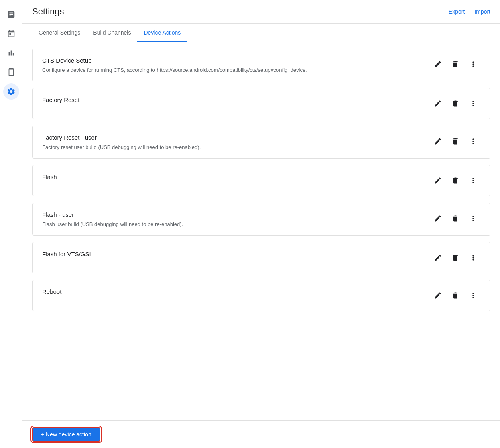 The width and height of the screenshot is (500, 448). I want to click on action-card: Flash - userFlash user build (USB debugg…, so click(261, 219).